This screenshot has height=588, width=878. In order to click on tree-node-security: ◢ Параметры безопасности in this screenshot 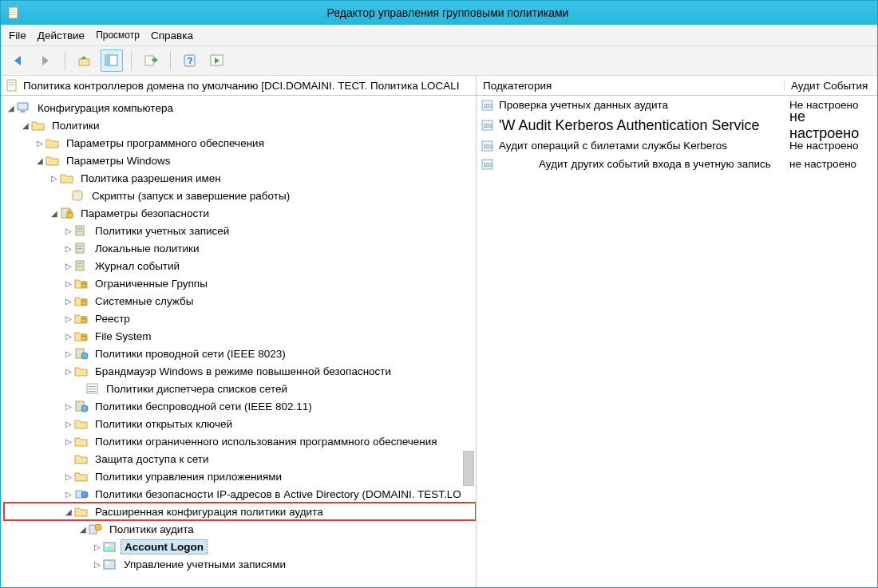, I will do `click(239, 213)`.